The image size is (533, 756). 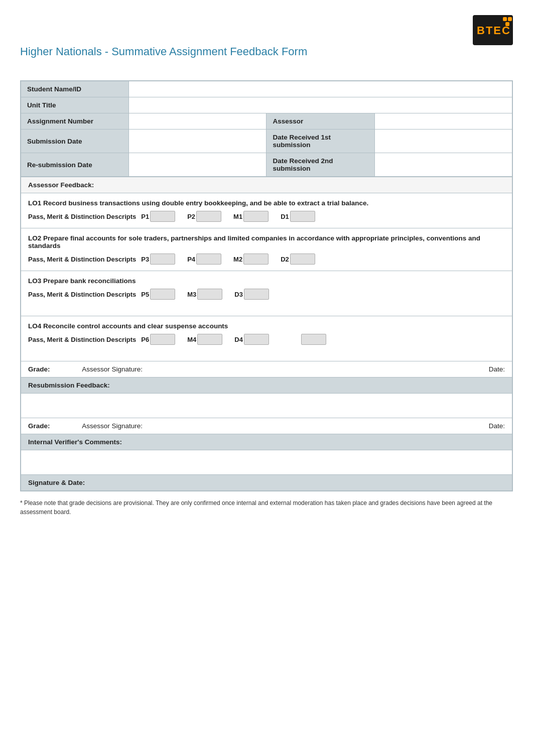 What do you see at coordinates (266, 426) in the screenshot?
I see `grade-row-2: Grade: Assessor Signature: Date:` at bounding box center [266, 426].